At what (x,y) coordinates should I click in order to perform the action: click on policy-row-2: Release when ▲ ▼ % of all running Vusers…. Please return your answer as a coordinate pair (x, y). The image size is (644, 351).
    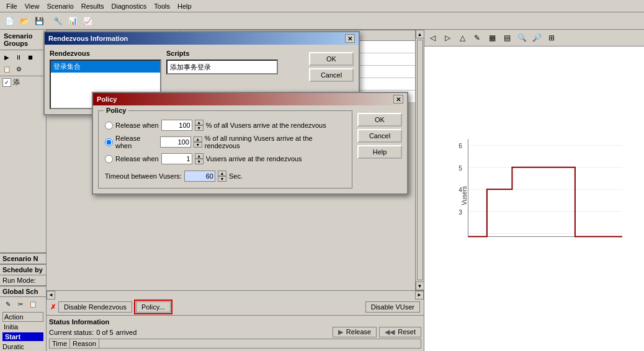
    Looking at the image, I should click on (225, 142).